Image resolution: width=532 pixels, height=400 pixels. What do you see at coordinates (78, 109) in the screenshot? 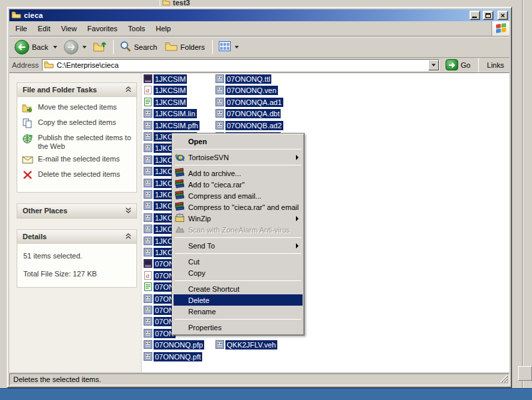
I see `task-move-the-selected-items: Move the selected items` at bounding box center [78, 109].